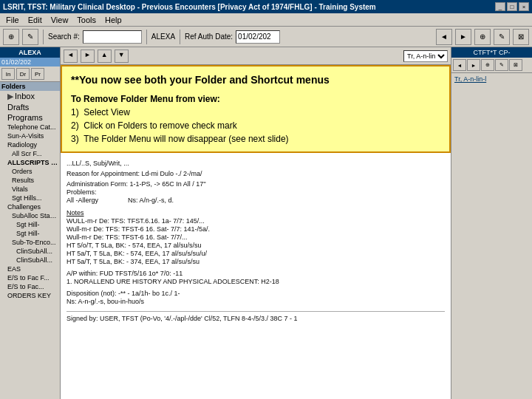 The image size is (532, 399). I want to click on doc-note-3: Wull-m-r De: TFS: TFST-6 16. Sat- 7/7/..…, so click(256, 237).